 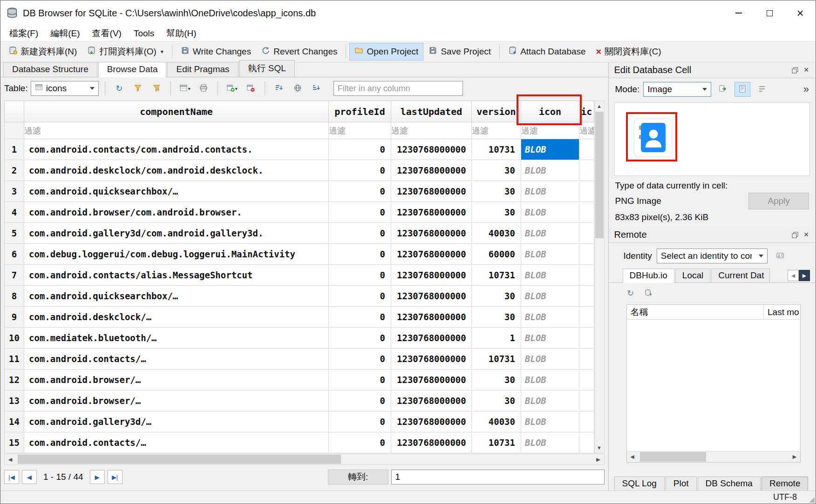 What do you see at coordinates (360, 131) in the screenshot?
I see `filter-profileId: 過濾` at bounding box center [360, 131].